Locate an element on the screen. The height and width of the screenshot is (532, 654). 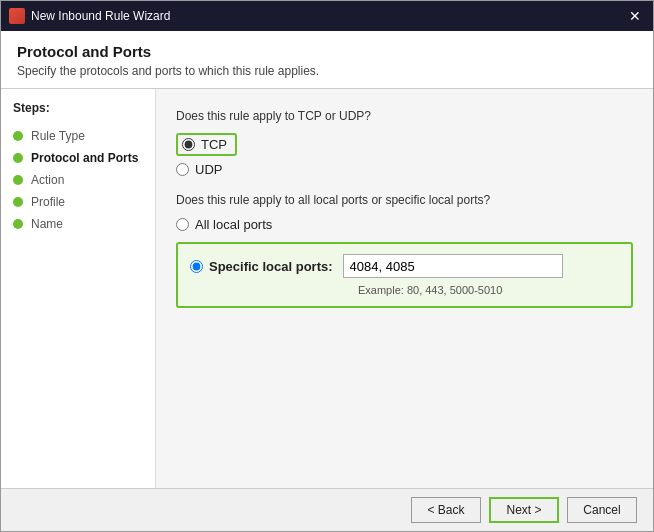
page-title: Protocol and Ports is located at coordinates (327, 52).